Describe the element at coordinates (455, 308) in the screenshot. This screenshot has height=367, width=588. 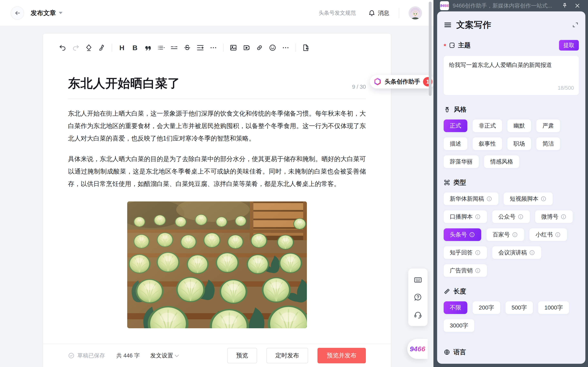
I see `length-chip: 不限` at that location.